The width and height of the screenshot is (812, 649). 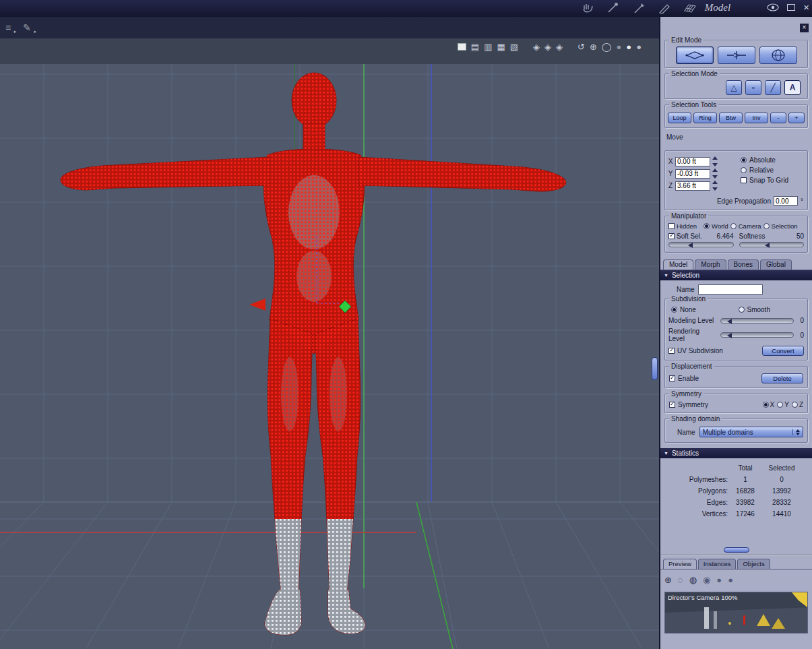 What do you see at coordinates (782, 379) in the screenshot?
I see `delete-button: Delete` at bounding box center [782, 379].